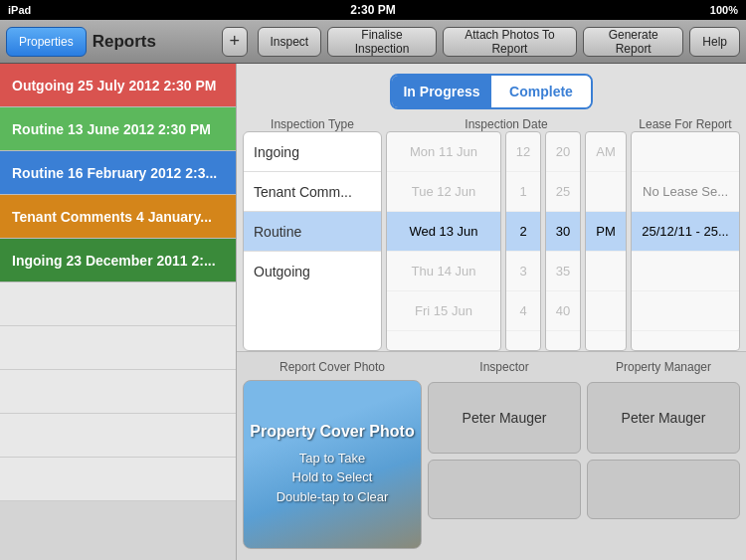 The image size is (746, 560). I want to click on min-item-3: 35, so click(563, 272).